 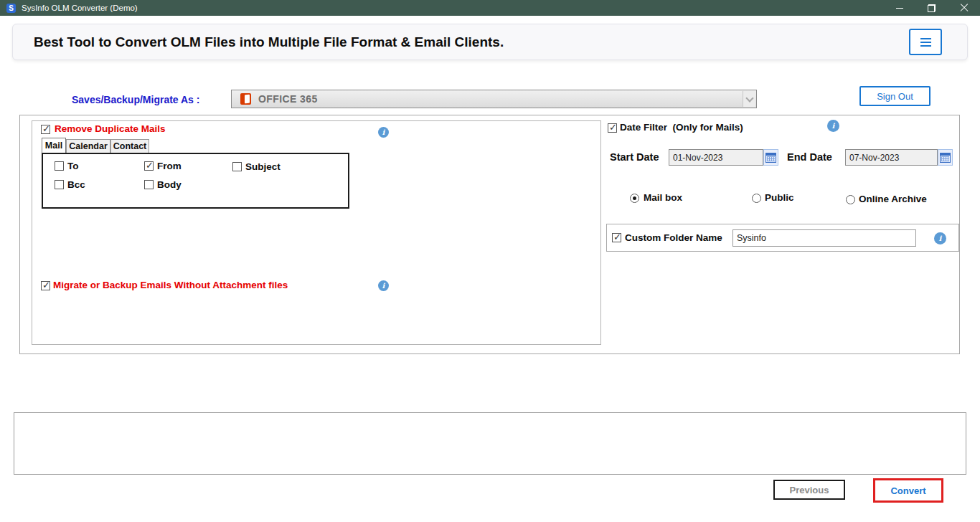 I want to click on to-checkbox, so click(x=59, y=166).